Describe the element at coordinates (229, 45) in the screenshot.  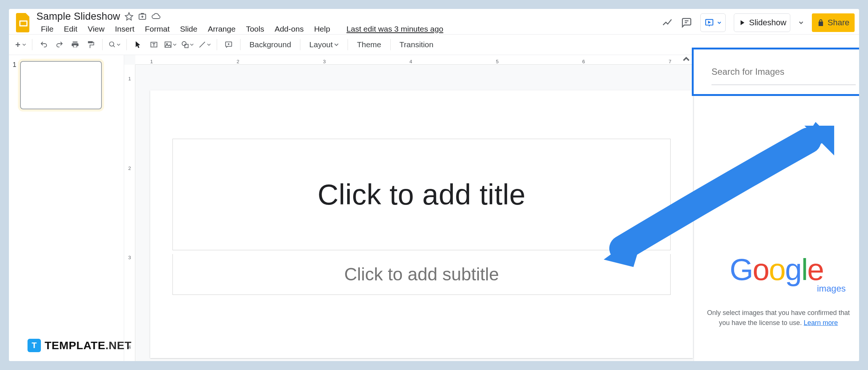
I see `comment-button` at that location.